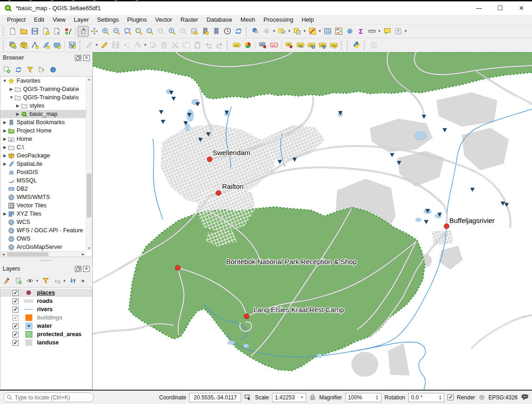 The width and height of the screenshot is (532, 404). Describe the element at coordinates (46, 239) in the screenshot. I see `tree-item-ows: OWS` at that location.